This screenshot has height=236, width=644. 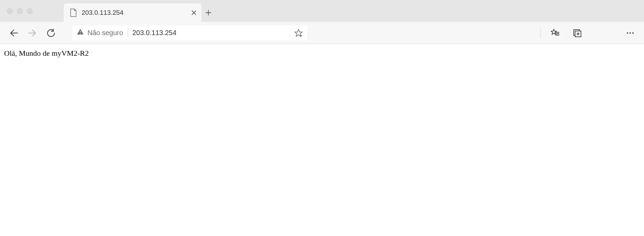 What do you see at coordinates (211, 33) in the screenshot?
I see `url-text: 203.0.113.254` at bounding box center [211, 33].